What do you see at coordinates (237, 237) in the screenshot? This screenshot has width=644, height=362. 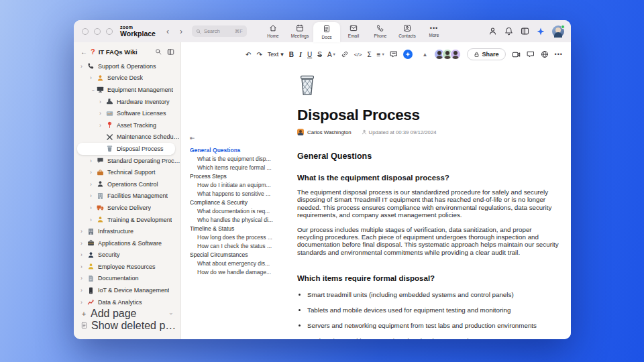 I see `toc-entry: How long does the process ...` at bounding box center [237, 237].